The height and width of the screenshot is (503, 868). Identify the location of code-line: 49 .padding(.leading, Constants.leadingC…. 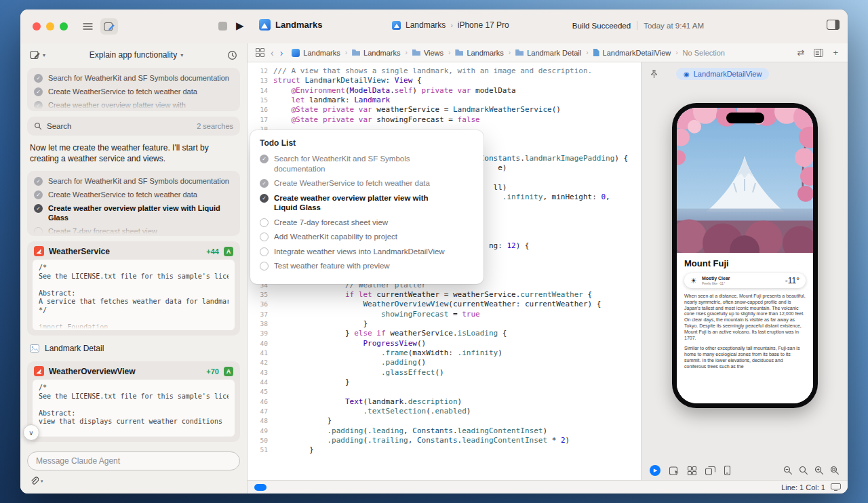
(444, 431).